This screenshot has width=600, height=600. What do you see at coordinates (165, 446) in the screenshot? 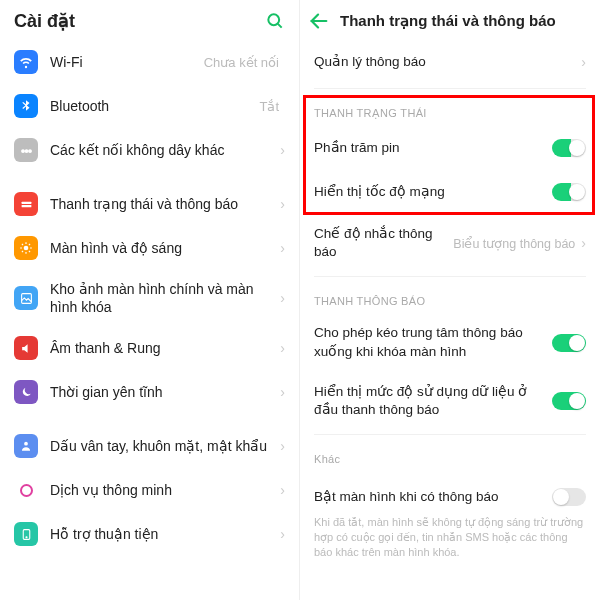
I see `biometric-label: Dấu vân tay, khuôn mặt, mật khẩu` at bounding box center [165, 446].